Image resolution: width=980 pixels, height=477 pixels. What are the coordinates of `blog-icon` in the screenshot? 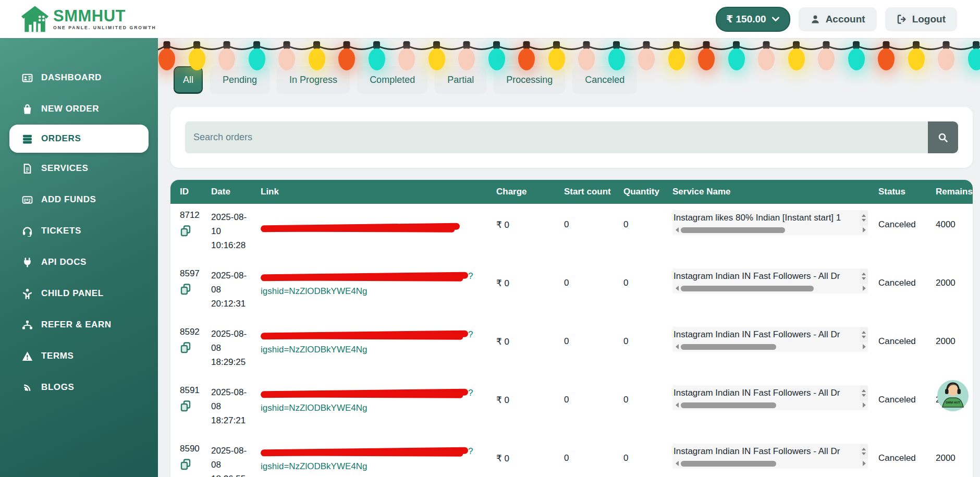 It's located at (27, 388).